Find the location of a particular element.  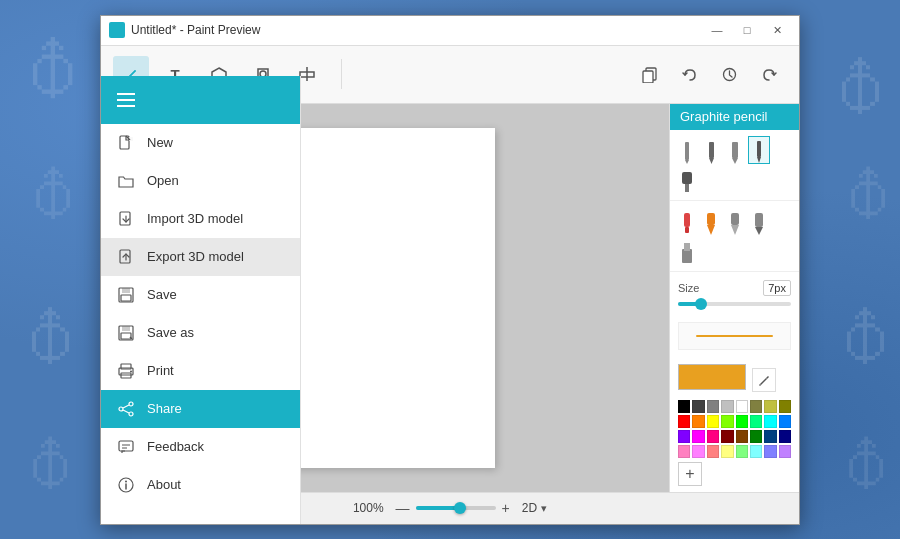

menu-item-open: Open is located at coordinates (200, 181).